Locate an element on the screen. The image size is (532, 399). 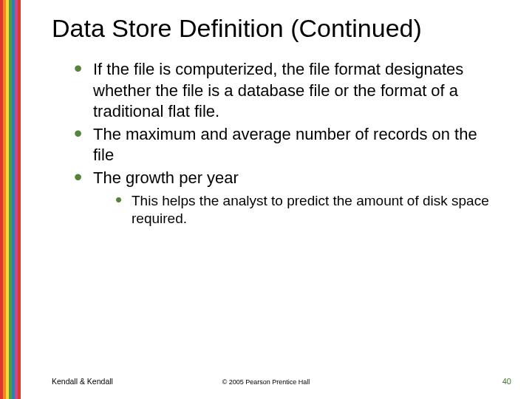
bullet-text: The growth per year is located at coordinates (166, 177).